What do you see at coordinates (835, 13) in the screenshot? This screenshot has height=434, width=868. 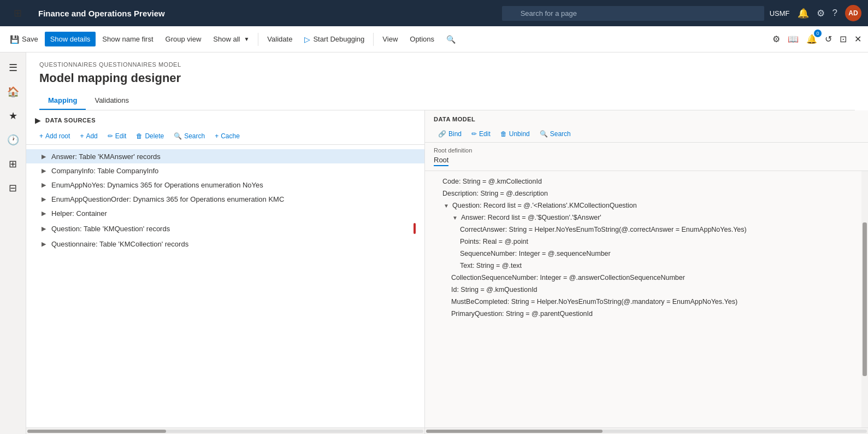 I see `help-icon: ?` at bounding box center [835, 13].